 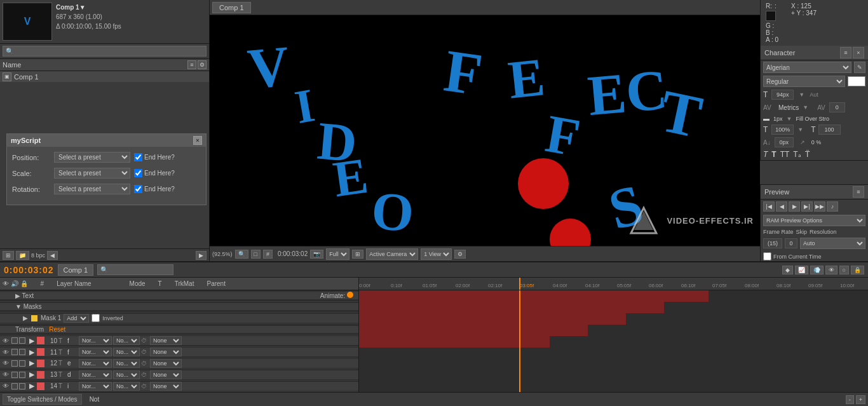 I want to click on layer-13-audio-checkbox, so click(x=15, y=375).